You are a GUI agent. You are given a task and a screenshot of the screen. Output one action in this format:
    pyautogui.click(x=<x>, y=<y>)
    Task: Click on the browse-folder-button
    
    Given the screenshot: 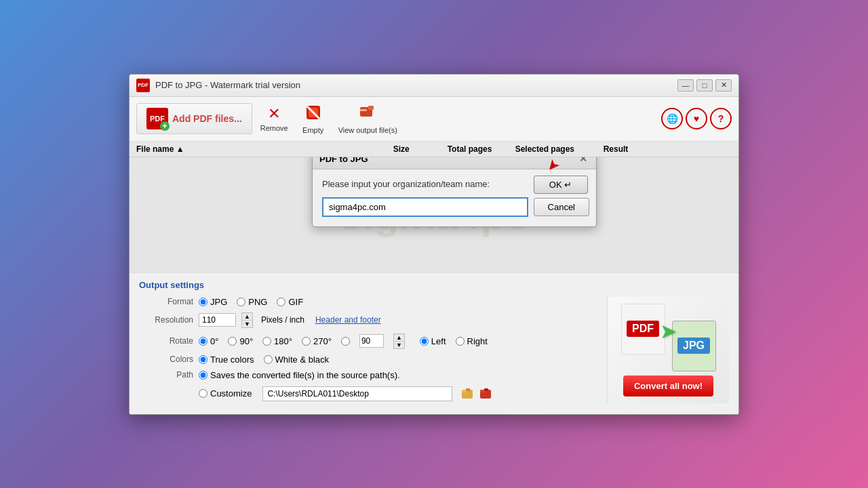 What is the action you would take?
    pyautogui.click(x=469, y=394)
    